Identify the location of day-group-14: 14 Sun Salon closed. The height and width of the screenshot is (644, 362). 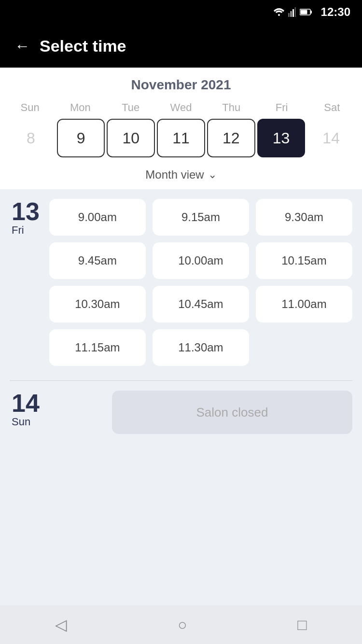
(181, 413).